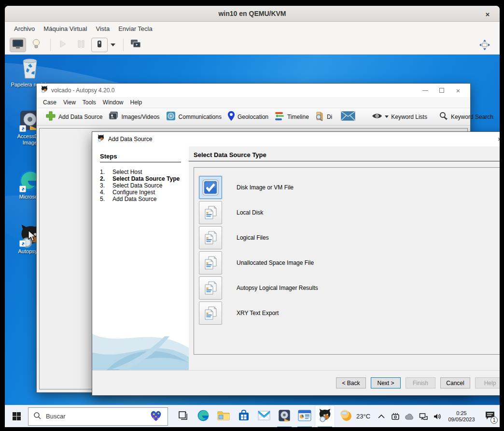 The image size is (504, 431). I want to click on taskbar-mail-button, so click(264, 417).